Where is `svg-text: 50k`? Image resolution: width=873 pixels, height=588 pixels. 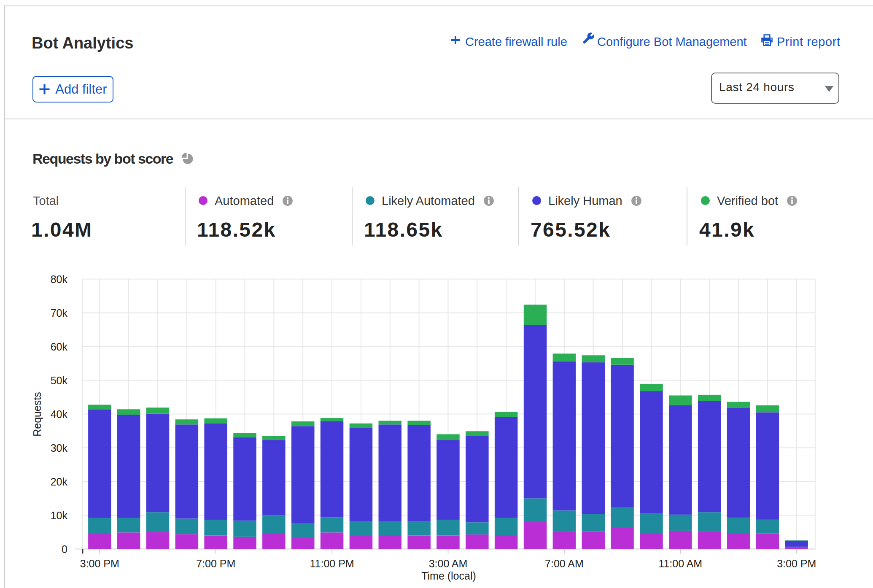 svg-text: 50k is located at coordinates (59, 380).